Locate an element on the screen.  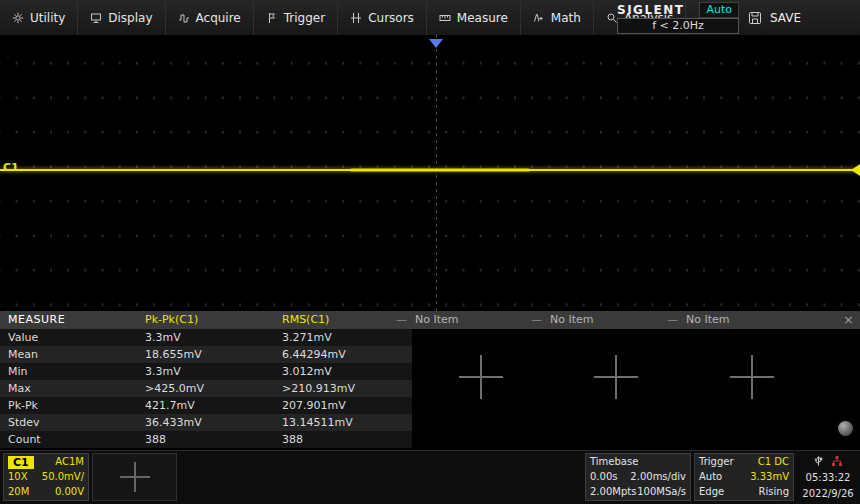
menu-measure: Measure is located at coordinates (474, 18).